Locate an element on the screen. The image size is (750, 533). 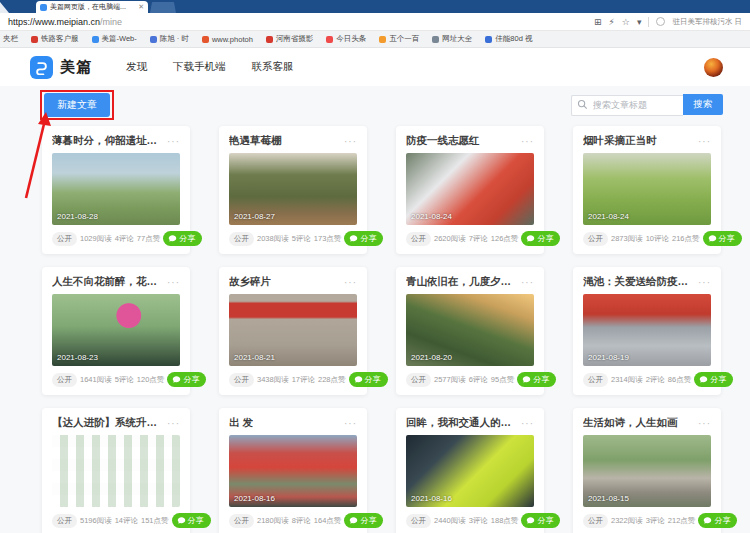
card-title: 渑池：关爱送给防疫卡点“守... is located at coordinates (639, 282).